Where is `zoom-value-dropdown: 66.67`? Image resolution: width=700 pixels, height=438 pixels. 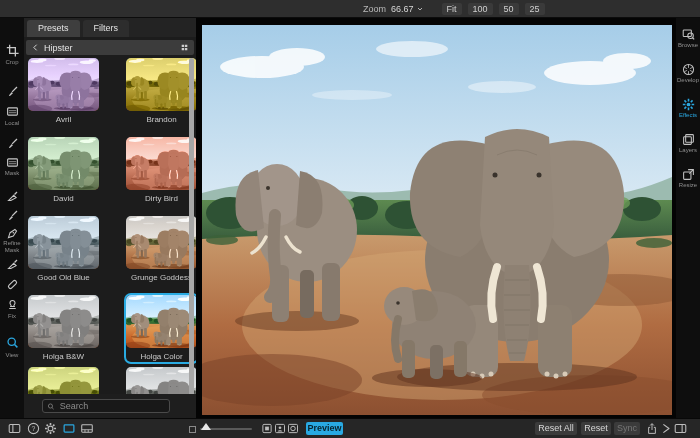
zoom-value-dropdown: 66.67 is located at coordinates (408, 9).